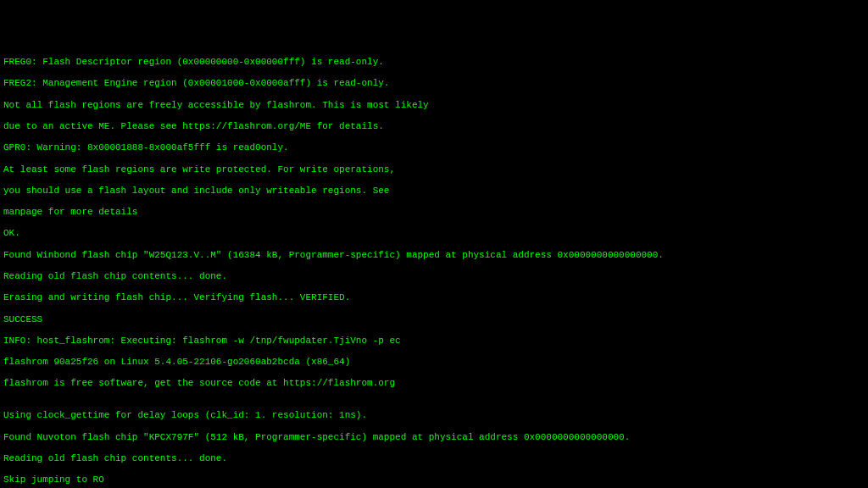 This screenshot has height=488, width=868. Describe the element at coordinates (434, 212) in the screenshot. I see `log-line: manpage for more details` at that location.